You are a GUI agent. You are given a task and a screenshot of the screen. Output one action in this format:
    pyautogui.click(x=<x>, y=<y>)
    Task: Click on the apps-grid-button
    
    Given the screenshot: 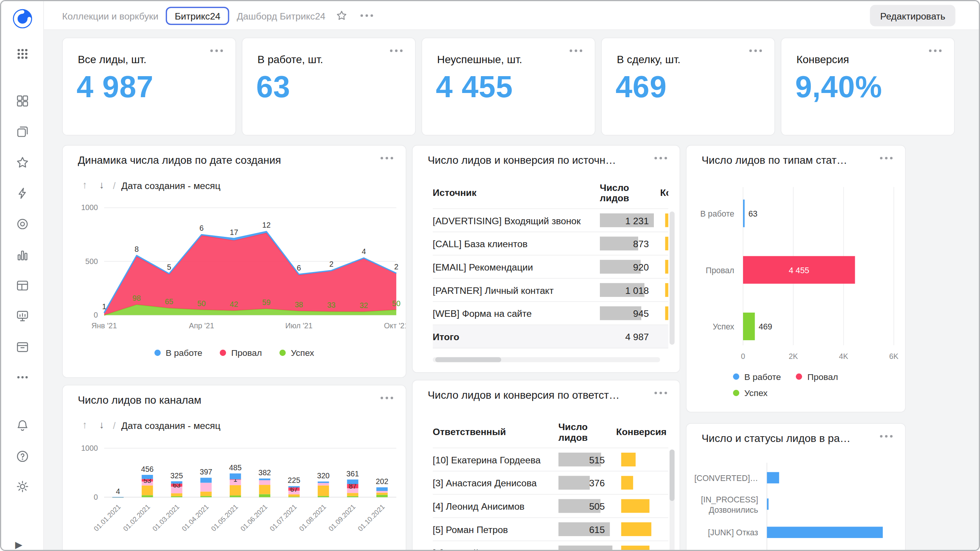 What is the action you would take?
    pyautogui.click(x=23, y=54)
    